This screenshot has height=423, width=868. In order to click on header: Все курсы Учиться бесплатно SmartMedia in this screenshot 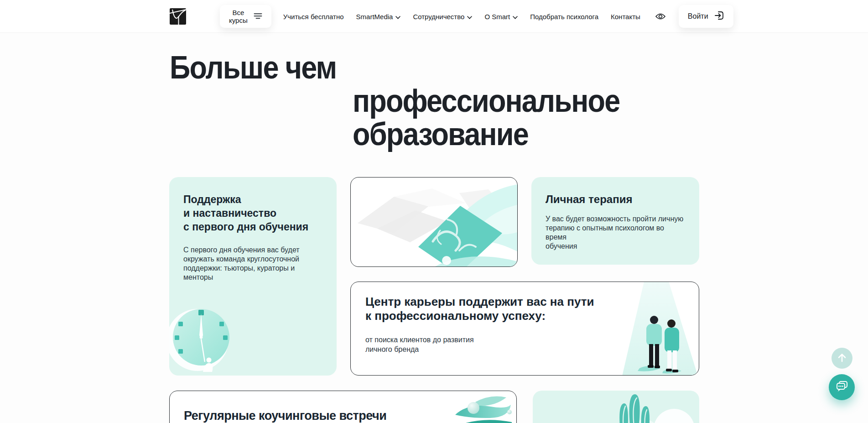, I will do `click(434, 16)`.